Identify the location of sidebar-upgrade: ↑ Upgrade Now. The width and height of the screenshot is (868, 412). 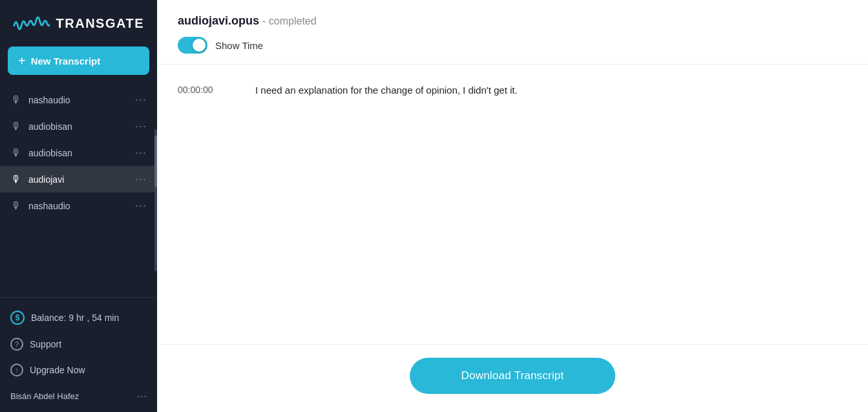
(79, 370).